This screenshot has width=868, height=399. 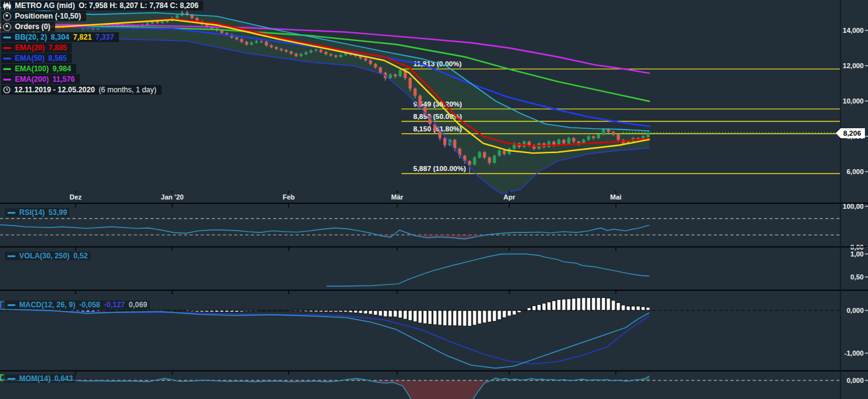 I want to click on positionen-toggle: Positionen (-10,50), so click(x=43, y=16).